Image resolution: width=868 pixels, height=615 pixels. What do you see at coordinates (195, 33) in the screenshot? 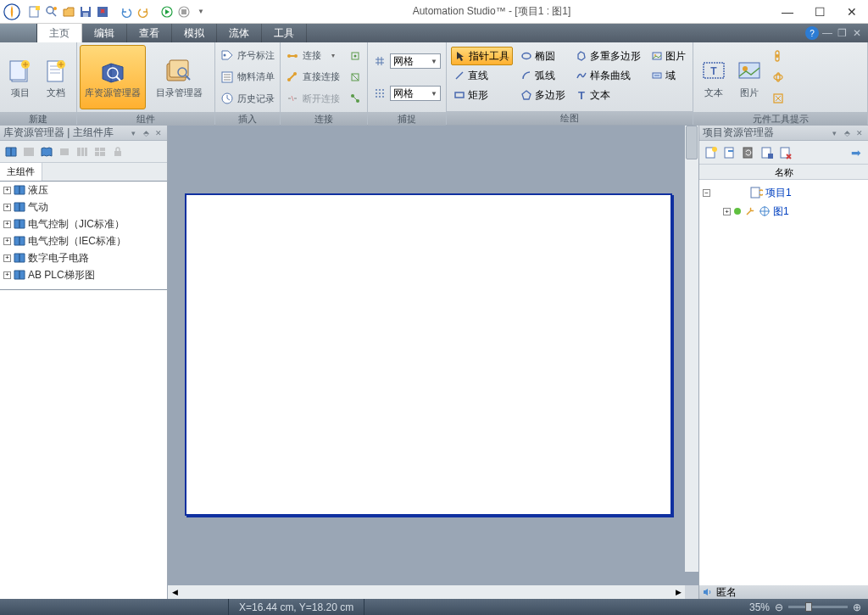
I see `tab-simulate: 模拟` at bounding box center [195, 33].